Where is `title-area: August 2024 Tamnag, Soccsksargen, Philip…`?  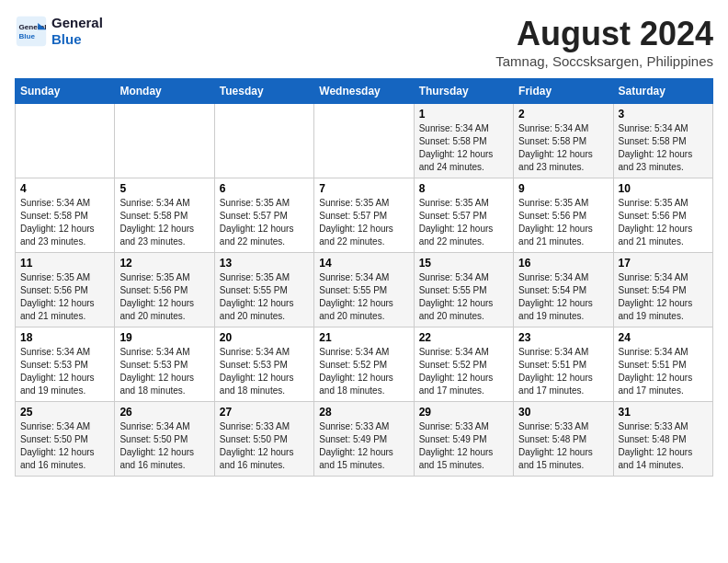
title-area: August 2024 Tamnag, Soccsksargen, Philip… is located at coordinates (605, 42).